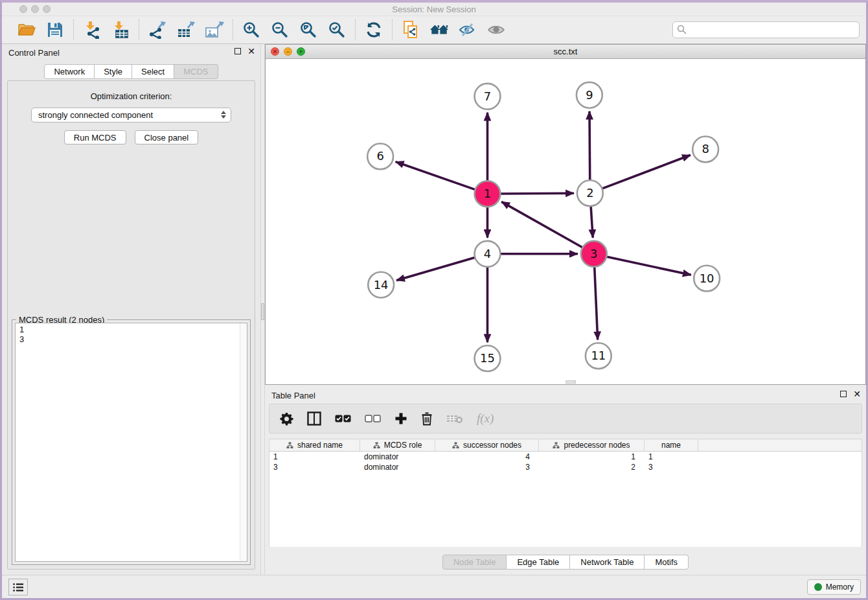  What do you see at coordinates (286, 419) in the screenshot?
I see `table-options-button` at bounding box center [286, 419].